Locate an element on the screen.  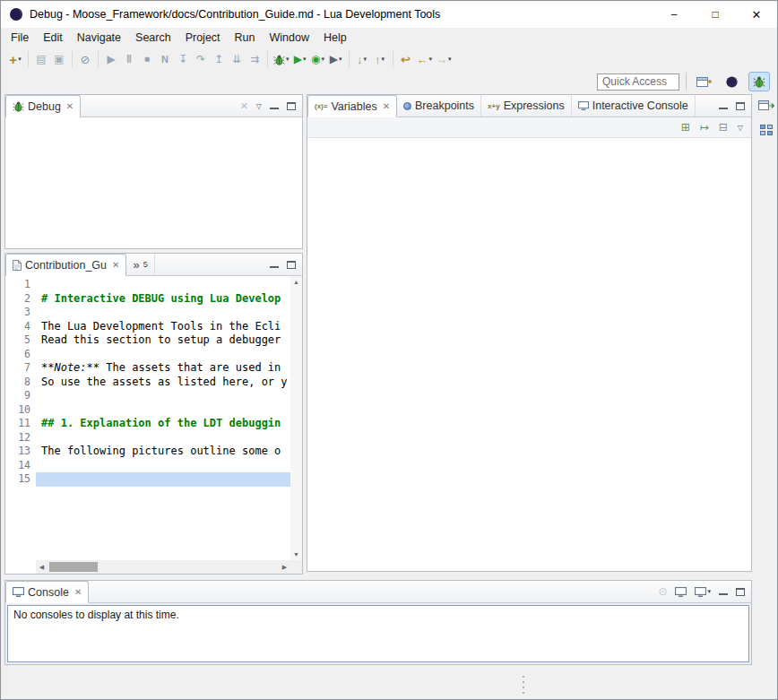
tab-contribution-guide: Contribution_Gu ✕ is located at coordinates (66, 265).